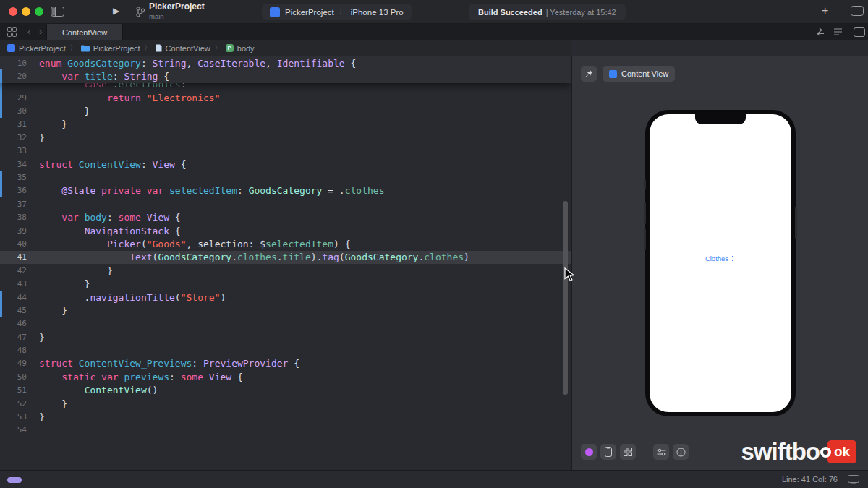 Image resolution: width=868 pixels, height=488 pixels. What do you see at coordinates (58, 12) in the screenshot?
I see `navigator-toggle-icon` at bounding box center [58, 12].